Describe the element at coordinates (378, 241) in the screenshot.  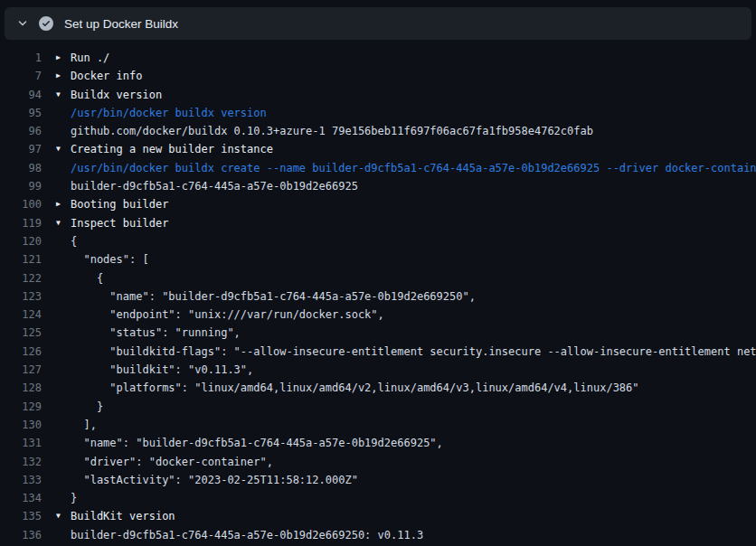
I see `log-line: 120{` at that location.